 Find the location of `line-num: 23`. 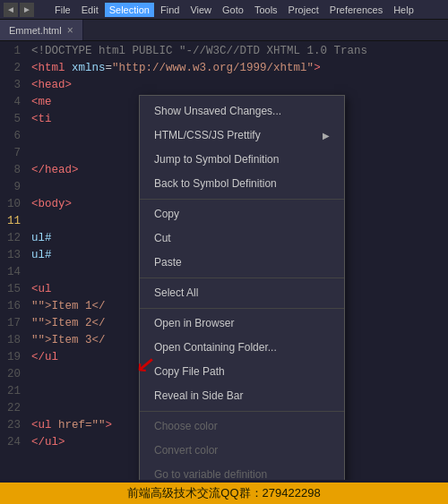

line-num: 23 is located at coordinates (14, 426).